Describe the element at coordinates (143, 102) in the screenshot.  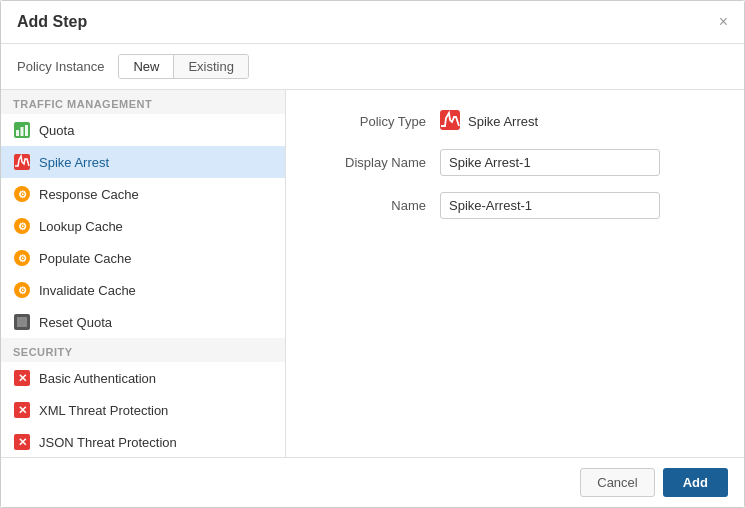
I see `section-header-traffic: TRAFFIC MANAGEMENT` at that location.